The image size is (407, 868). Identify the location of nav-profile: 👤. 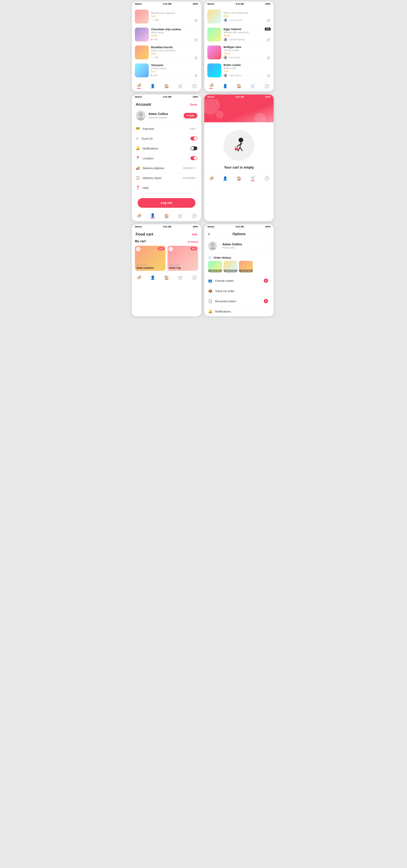
(153, 86).